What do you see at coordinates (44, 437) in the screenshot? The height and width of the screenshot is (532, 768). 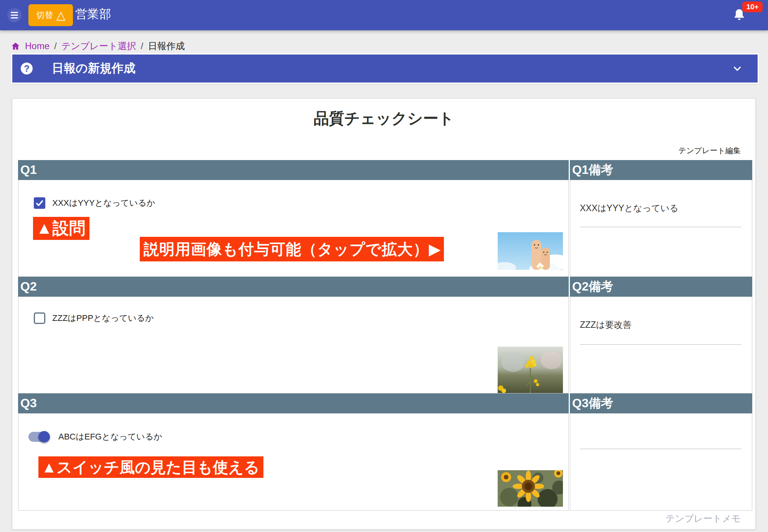 I see `toggle-knob` at bounding box center [44, 437].